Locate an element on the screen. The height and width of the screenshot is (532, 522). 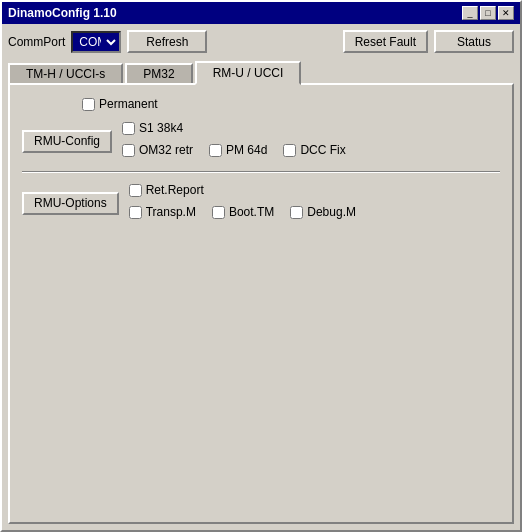
transp-m-label: Transp.M is located at coordinates (171, 212).